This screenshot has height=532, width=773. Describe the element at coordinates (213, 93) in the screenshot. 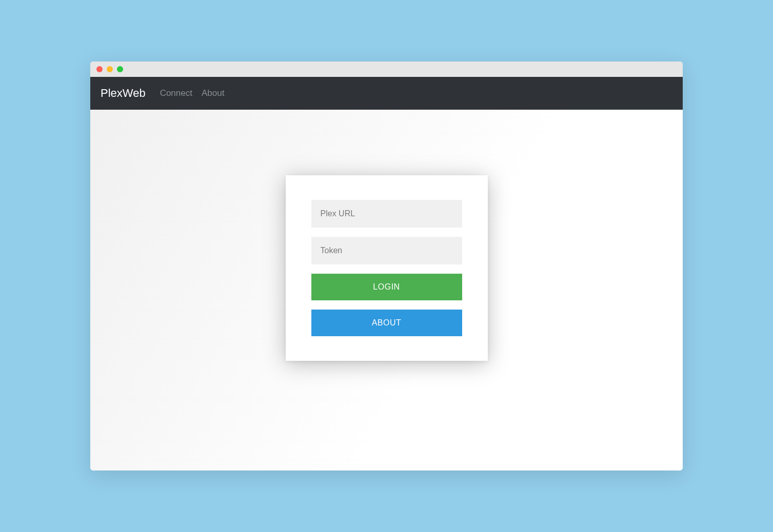

I see `nav-link-about: About` at that location.